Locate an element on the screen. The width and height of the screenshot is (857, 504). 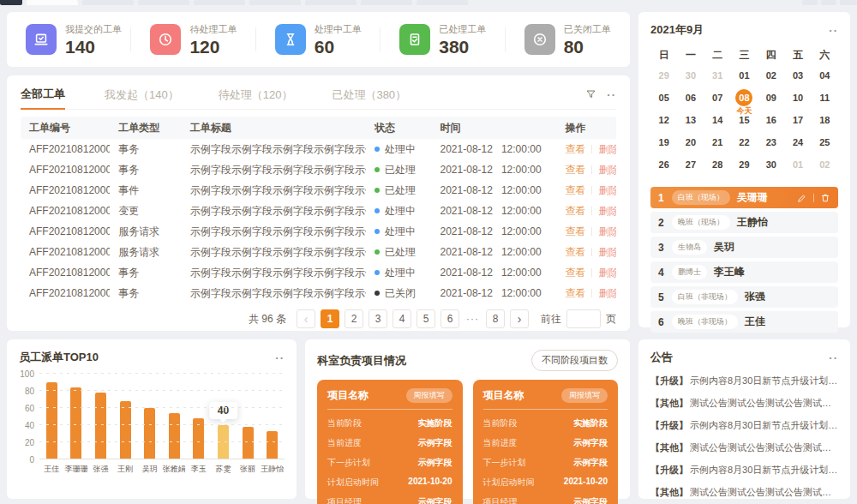
calendar-day: 06 is located at coordinates (691, 99).